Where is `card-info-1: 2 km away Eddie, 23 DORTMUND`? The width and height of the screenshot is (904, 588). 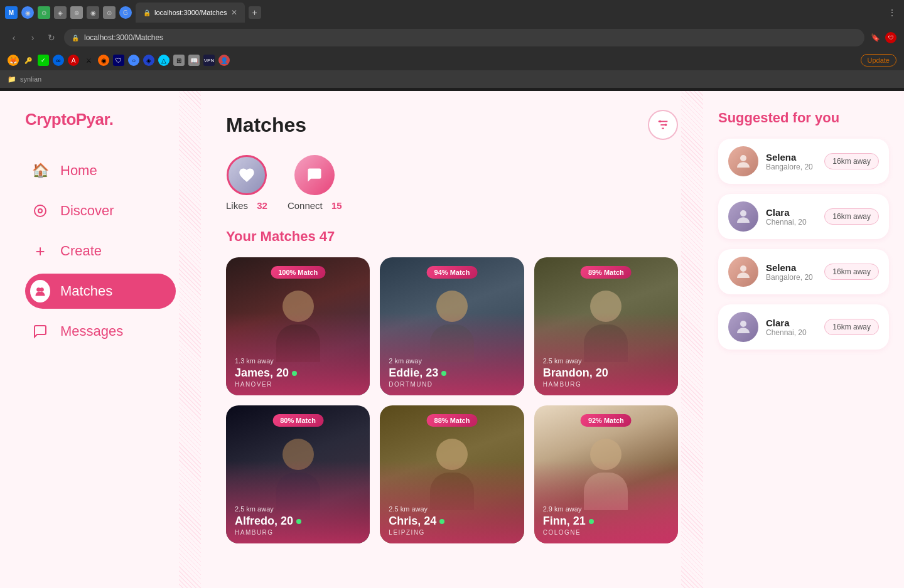 card-info-1: 2 km away Eddie, 23 DORTMUND is located at coordinates (452, 373).